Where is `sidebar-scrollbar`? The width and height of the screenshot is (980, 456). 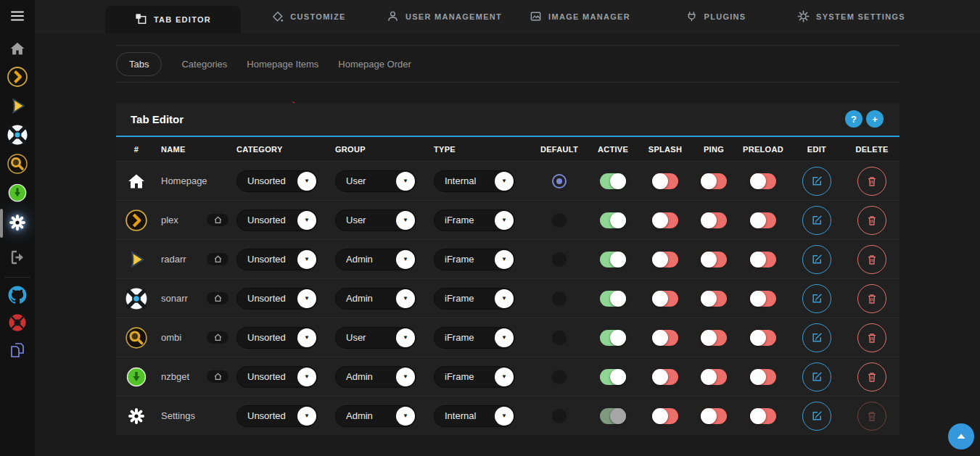 sidebar-scrollbar is located at coordinates (1, 223).